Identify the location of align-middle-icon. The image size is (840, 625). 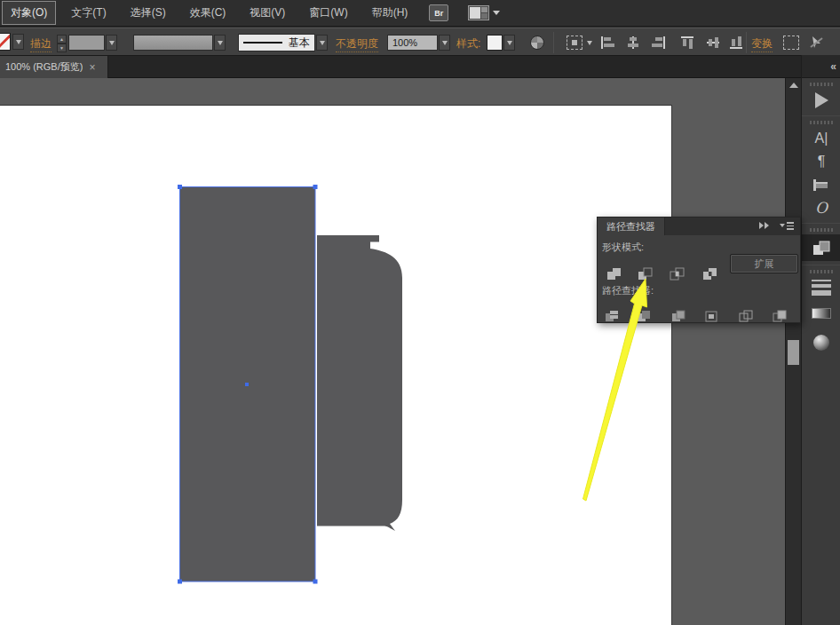
(714, 43).